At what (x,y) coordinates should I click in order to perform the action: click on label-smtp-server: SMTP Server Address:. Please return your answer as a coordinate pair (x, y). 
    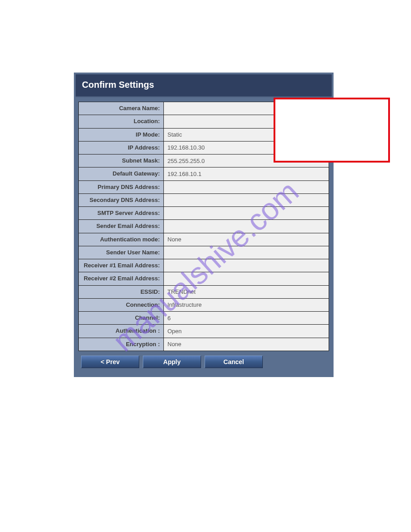
    Looking at the image, I should click on (121, 213).